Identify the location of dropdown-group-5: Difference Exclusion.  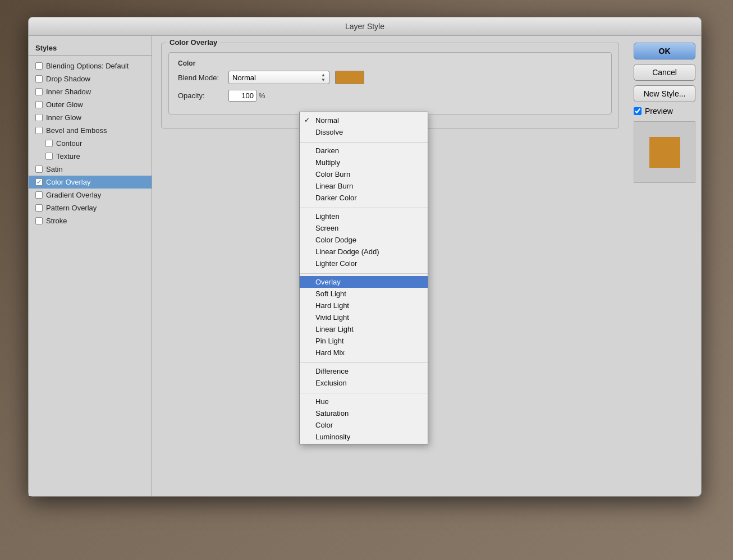
(364, 377).